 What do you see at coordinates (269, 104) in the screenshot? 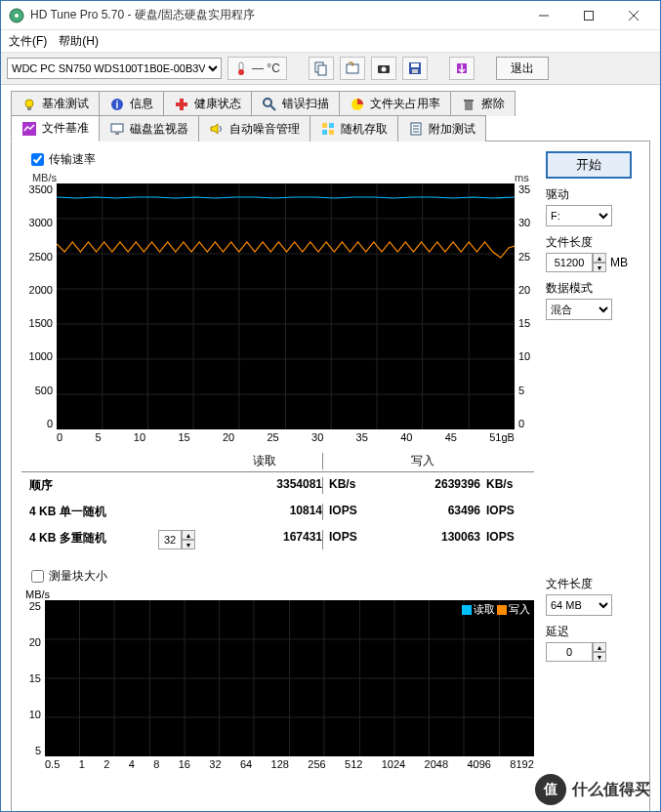
I see `search-icon` at bounding box center [269, 104].